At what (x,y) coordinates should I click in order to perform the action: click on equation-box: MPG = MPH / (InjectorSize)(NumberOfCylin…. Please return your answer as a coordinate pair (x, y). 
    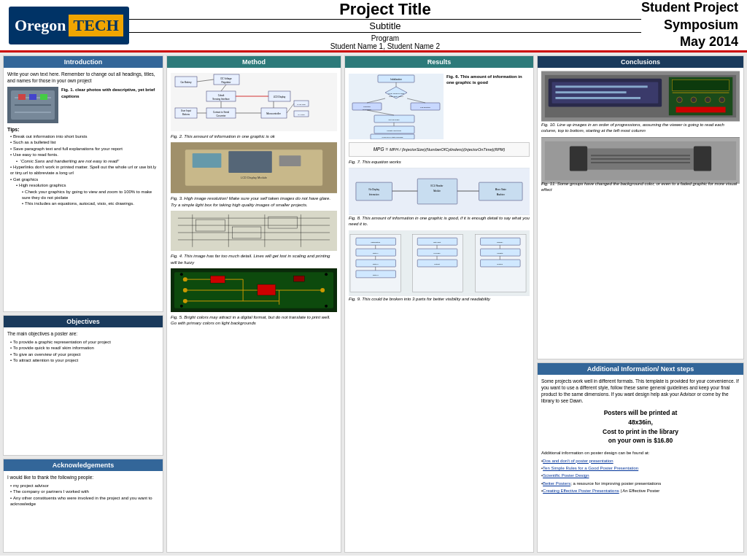
    Looking at the image, I should click on (439, 149).